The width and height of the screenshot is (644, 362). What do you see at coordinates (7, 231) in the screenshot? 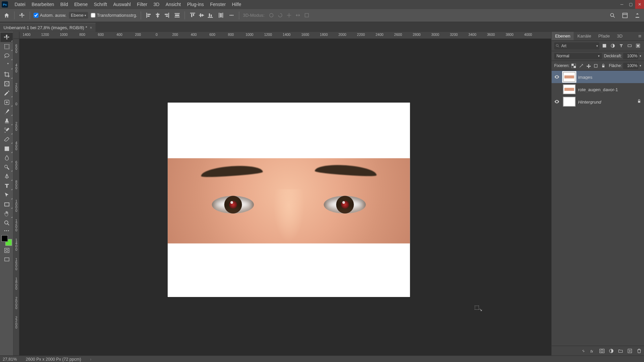
I see `edit-toolbar-button` at bounding box center [7, 231].